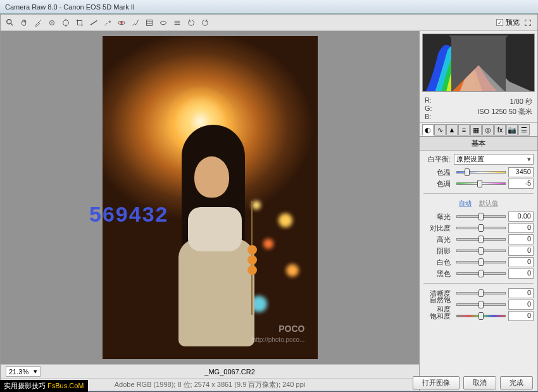 This screenshot has width=538, height=392. I want to click on tab-split-icon: ▦, so click(476, 130).